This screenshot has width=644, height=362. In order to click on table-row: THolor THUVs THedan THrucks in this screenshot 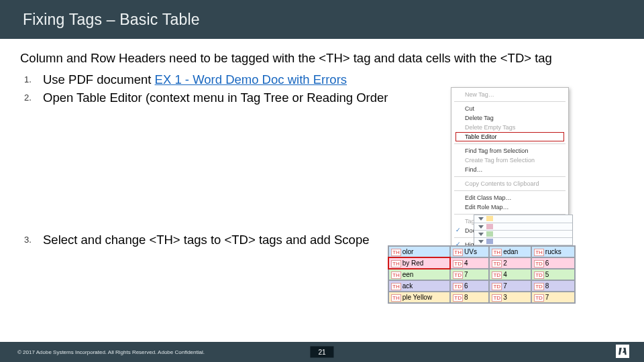, I will do `click(482, 252)`.